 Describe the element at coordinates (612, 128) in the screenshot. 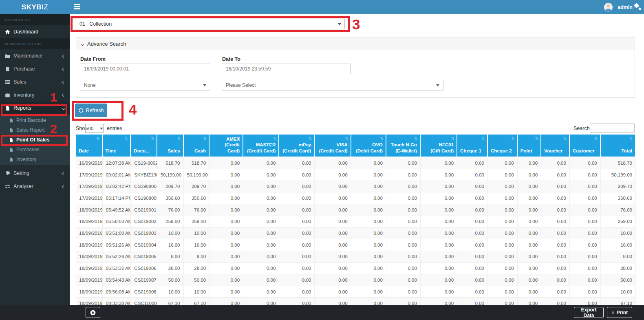

I see `search-input` at that location.